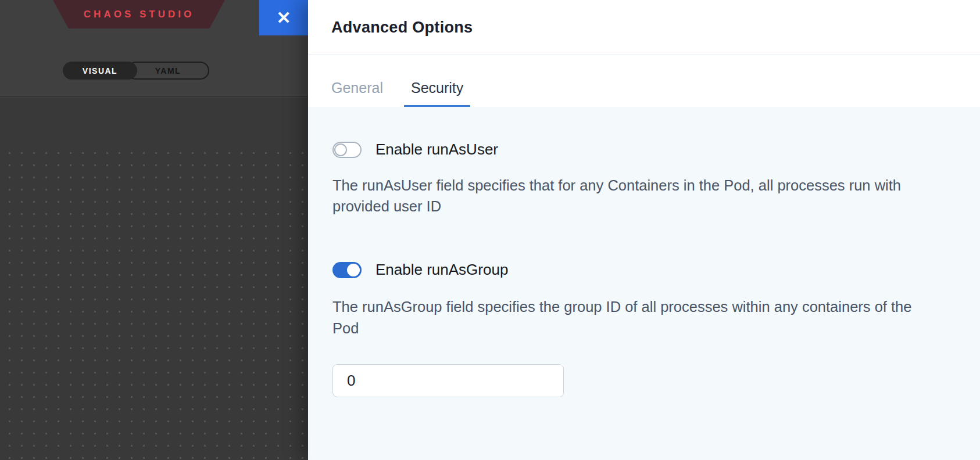 This screenshot has height=460, width=980. Describe the element at coordinates (645, 150) in the screenshot. I see `run-as-user-row: Enable runAsUser` at that location.